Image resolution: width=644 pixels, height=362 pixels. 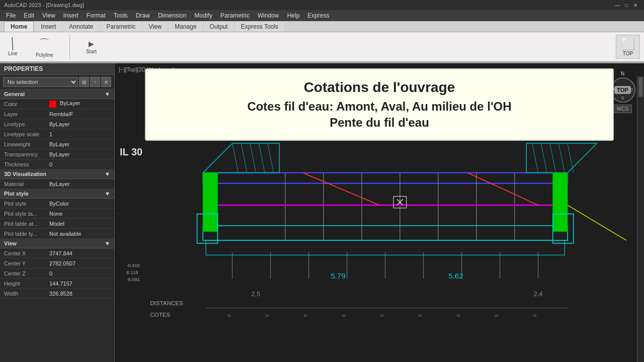 What do you see at coordinates (84, 82) in the screenshot?
I see `props-icon-1: ⊞` at bounding box center [84, 82].